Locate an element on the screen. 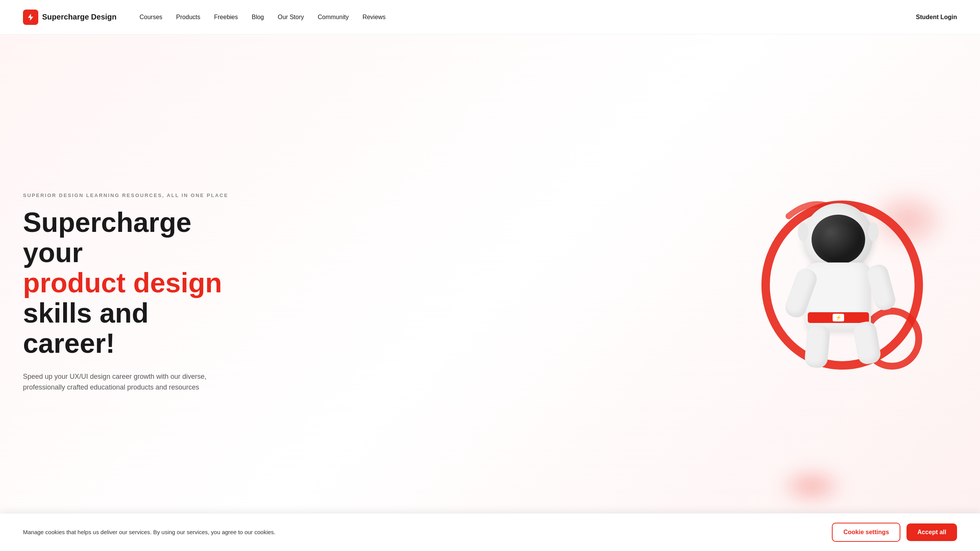 The image size is (980, 551). bolt-icon is located at coordinates (31, 17).